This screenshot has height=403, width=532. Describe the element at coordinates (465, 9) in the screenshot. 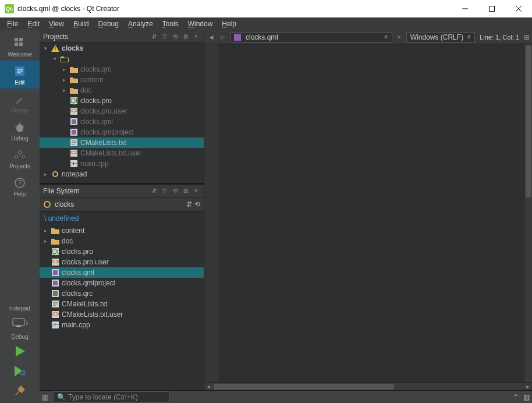

I see `minimize-button` at that location.